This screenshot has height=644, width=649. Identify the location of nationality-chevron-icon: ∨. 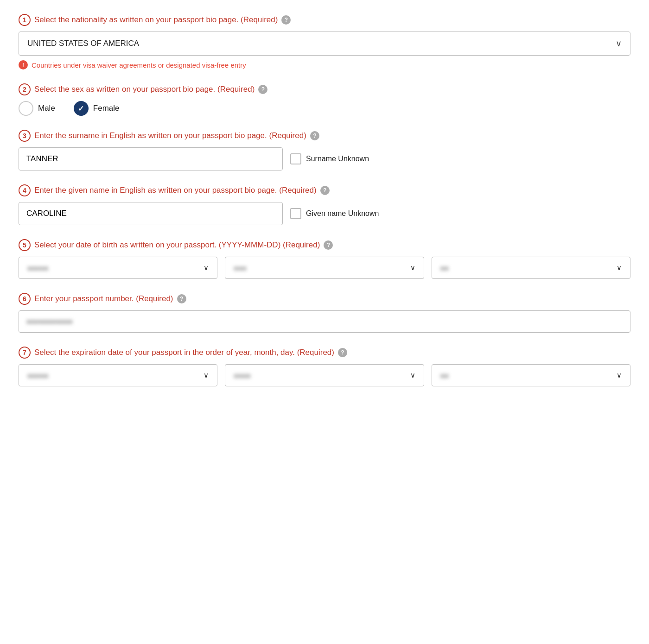
(618, 44).